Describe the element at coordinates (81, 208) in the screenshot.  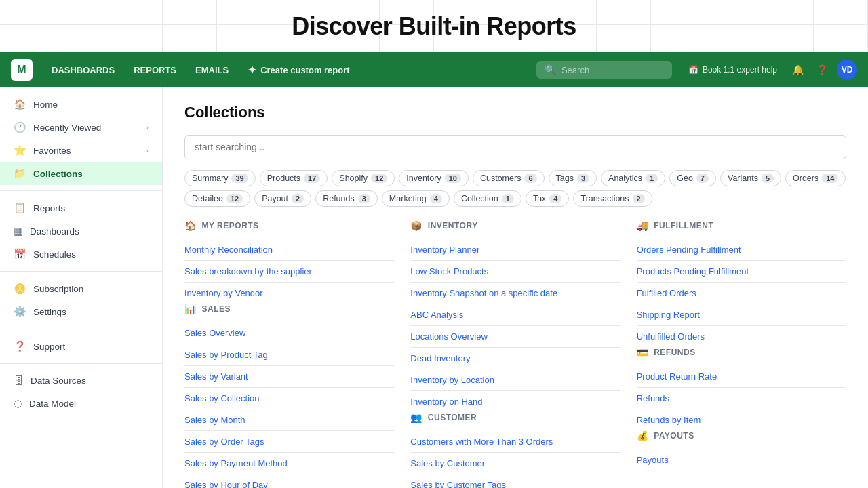
I see `sidebar-item-reports: 📋 Reports` at that location.